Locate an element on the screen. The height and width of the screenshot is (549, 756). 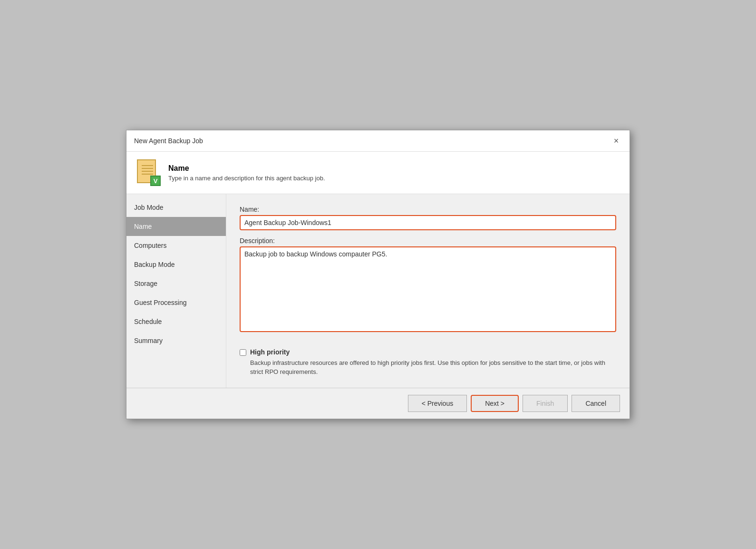
high-priority-desc: Backup infrastructure resources are offe… is located at coordinates (428, 367).